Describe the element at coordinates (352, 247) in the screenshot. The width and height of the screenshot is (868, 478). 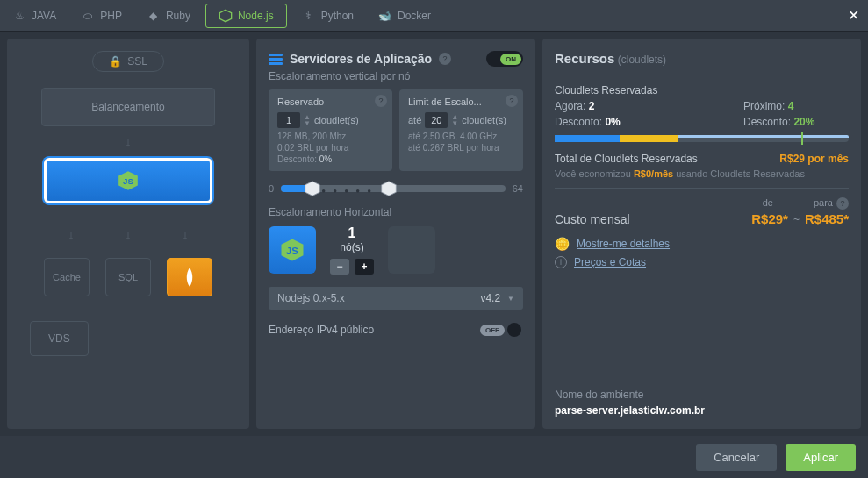
I see `node-unit: nó(s)` at that location.